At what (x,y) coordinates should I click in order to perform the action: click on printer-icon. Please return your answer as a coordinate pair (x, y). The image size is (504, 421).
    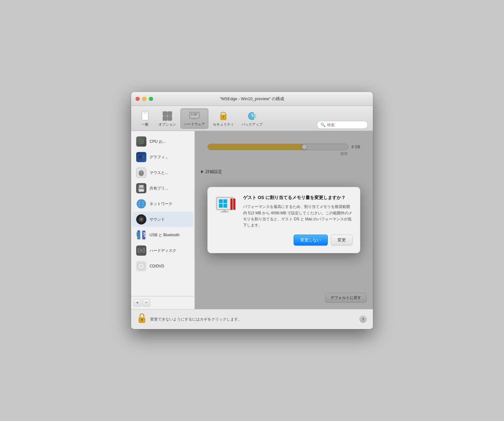
    Looking at the image, I should click on (141, 188).